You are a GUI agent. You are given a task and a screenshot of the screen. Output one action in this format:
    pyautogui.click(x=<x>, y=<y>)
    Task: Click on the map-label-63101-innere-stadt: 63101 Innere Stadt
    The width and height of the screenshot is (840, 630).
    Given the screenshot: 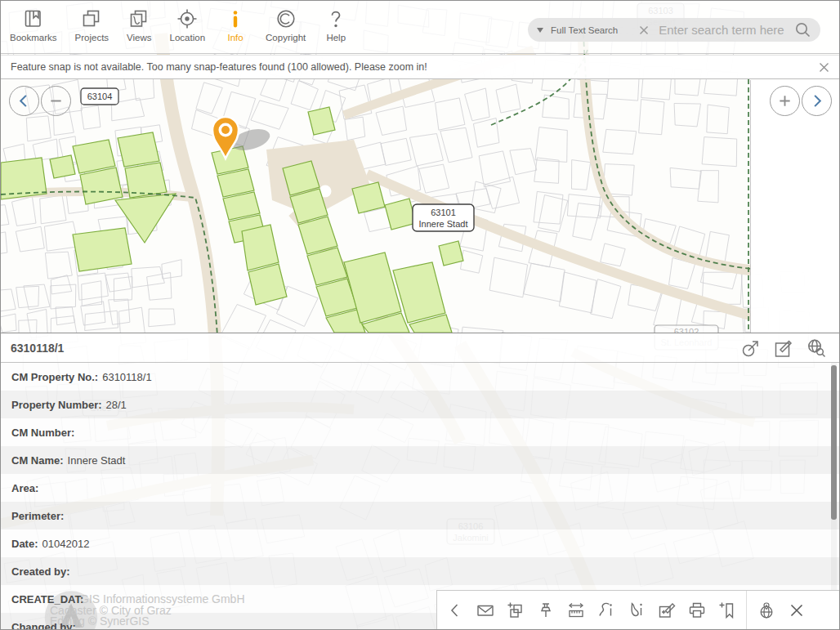 What is the action you would take?
    pyautogui.click(x=443, y=217)
    